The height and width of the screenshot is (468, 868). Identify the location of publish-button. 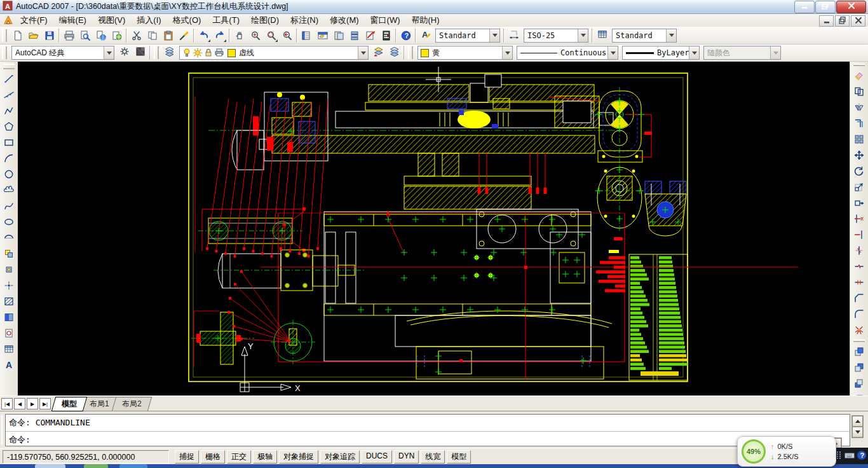
(100, 36).